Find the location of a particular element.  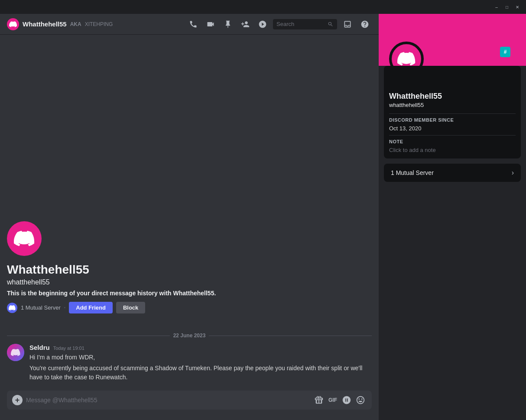

message-time: Today at 19:01 is located at coordinates (69, 348).